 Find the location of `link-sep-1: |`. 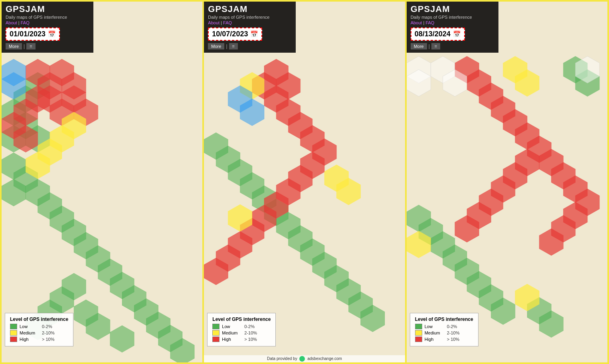

link-sep-1: | is located at coordinates (19, 23).